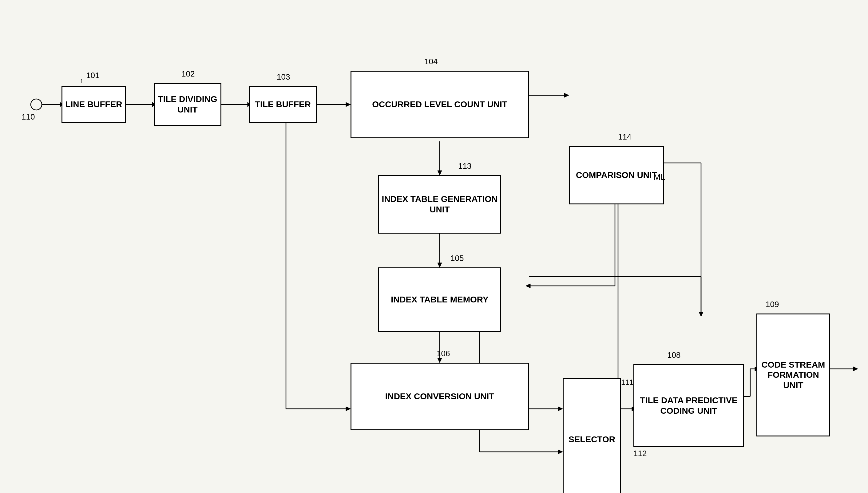 The width and height of the screenshot is (868, 493). What do you see at coordinates (188, 74) in the screenshot?
I see `tile-dividing-ref: 102` at bounding box center [188, 74].